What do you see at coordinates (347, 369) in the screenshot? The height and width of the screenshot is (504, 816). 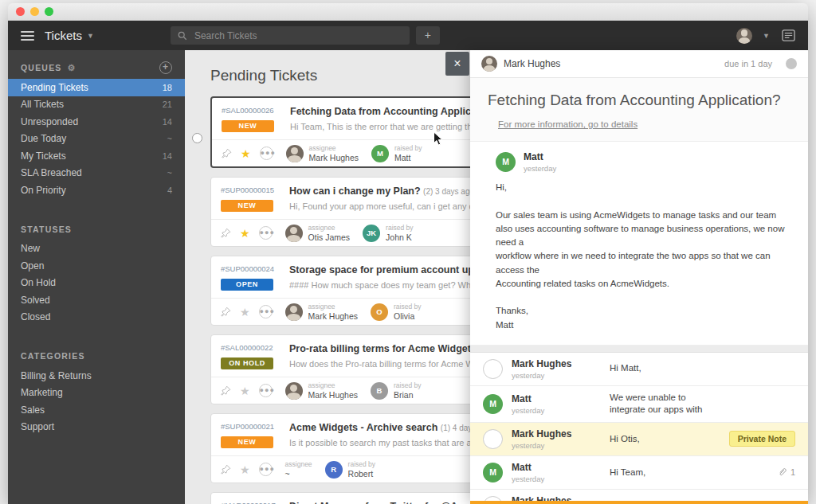 I see `ticket-card: #SAL00000022 ON HOLD Pro-rata billing te…` at bounding box center [347, 369].